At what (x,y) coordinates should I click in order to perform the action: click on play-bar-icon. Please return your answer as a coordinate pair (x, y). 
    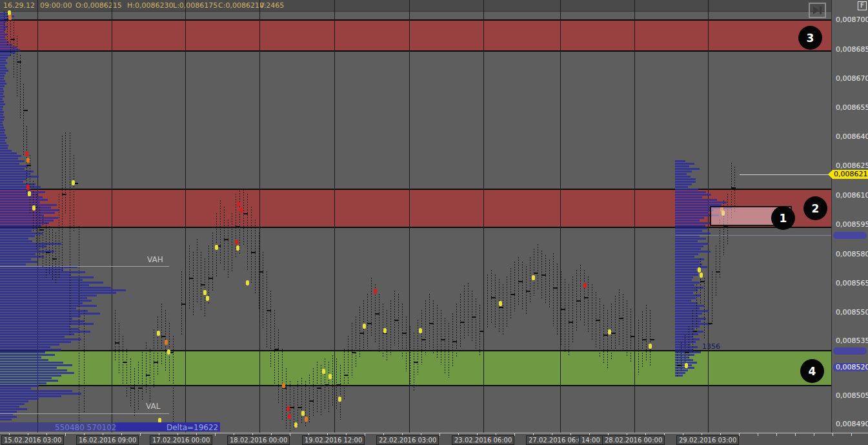
    Looking at the image, I should click on (821, 10).